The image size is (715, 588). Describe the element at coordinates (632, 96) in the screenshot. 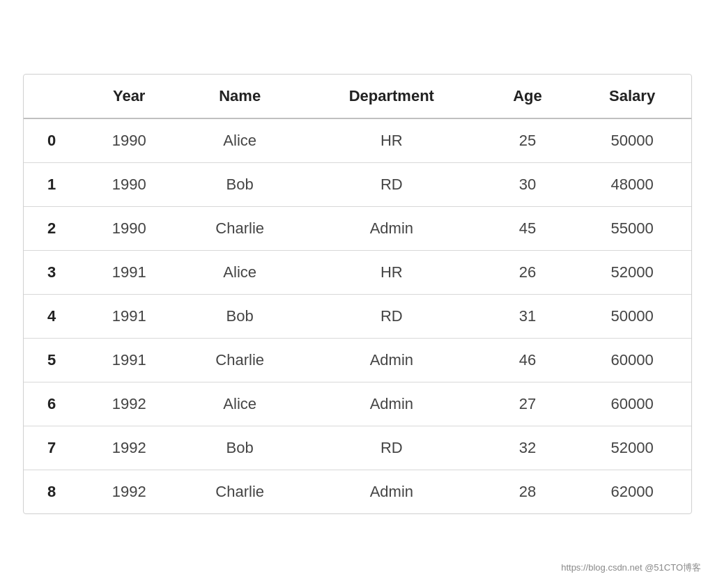

I see `col-header-salary: Salary` at that location.